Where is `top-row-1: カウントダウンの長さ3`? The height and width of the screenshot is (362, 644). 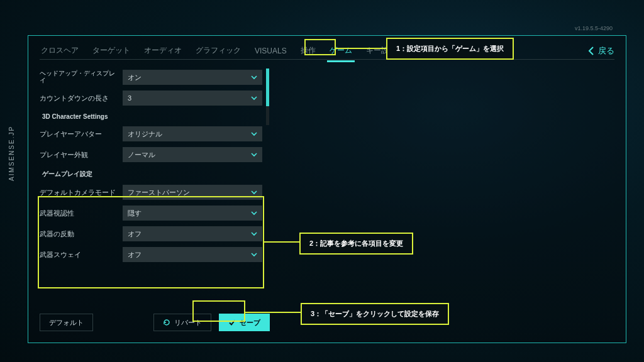
top-row-1: カウントダウンの長さ3 is located at coordinates (151, 98).